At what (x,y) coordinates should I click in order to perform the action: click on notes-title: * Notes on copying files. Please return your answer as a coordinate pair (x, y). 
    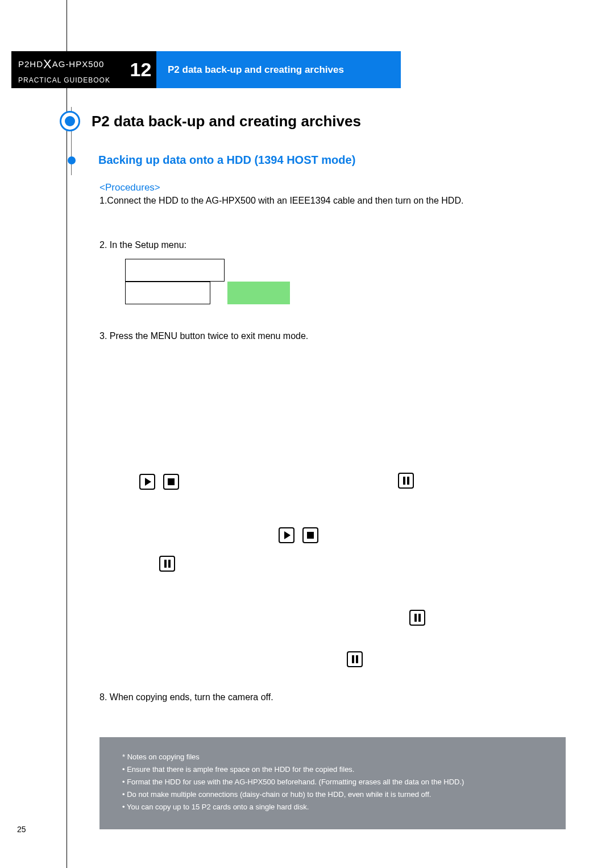
    Looking at the image, I should click on (335, 757).